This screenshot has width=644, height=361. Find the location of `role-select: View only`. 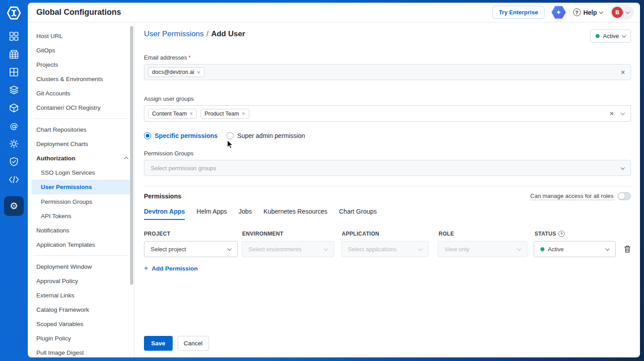

role-select: View only is located at coordinates (483, 249).